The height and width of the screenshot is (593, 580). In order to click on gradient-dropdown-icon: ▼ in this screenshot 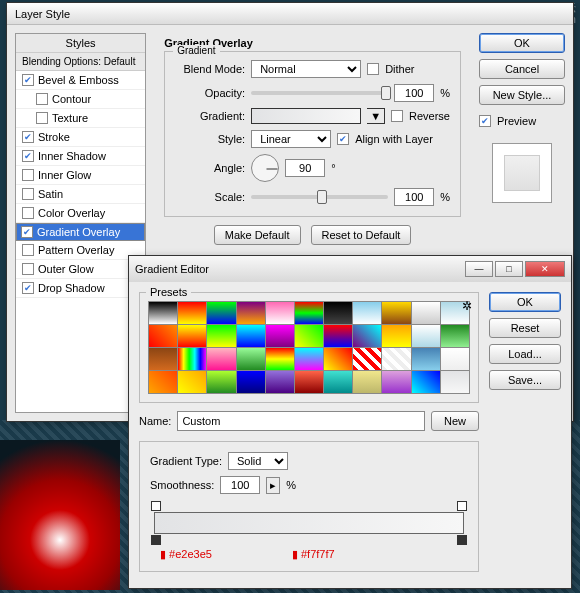, I will do `click(376, 116)`.